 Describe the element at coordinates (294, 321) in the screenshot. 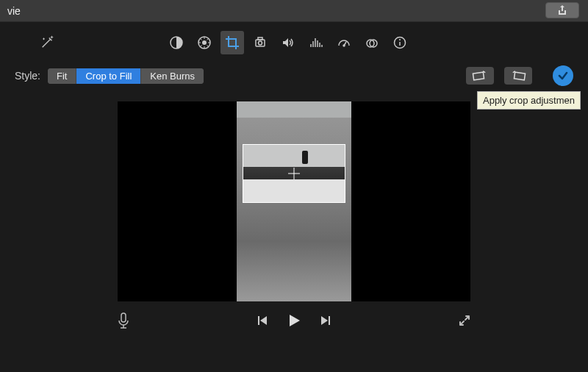

I see `transport-controls` at that location.